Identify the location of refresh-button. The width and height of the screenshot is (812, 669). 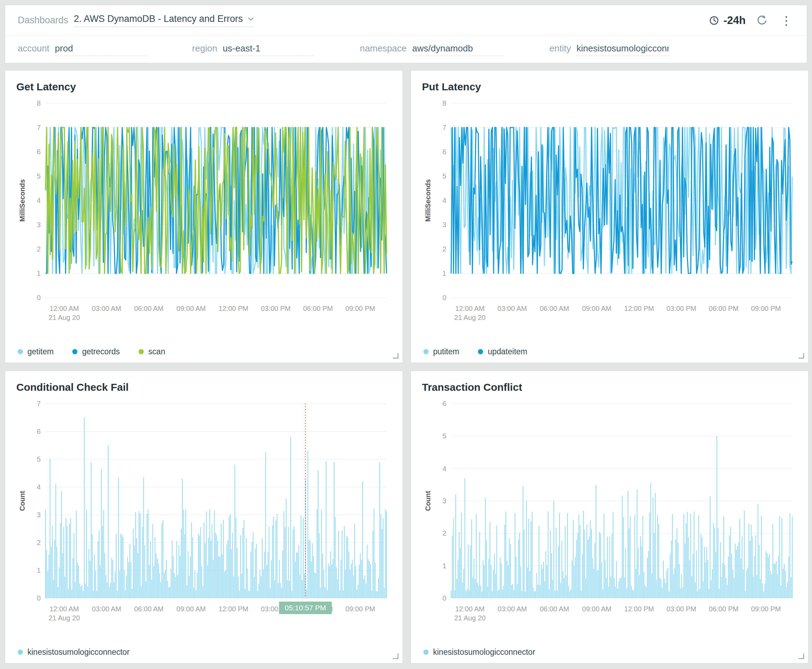
(762, 21).